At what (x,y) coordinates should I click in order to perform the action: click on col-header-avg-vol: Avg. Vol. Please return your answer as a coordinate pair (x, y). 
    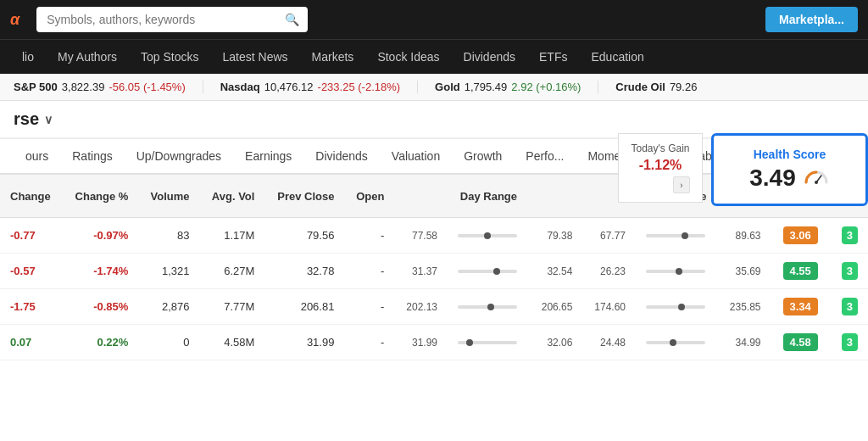
    Looking at the image, I should click on (232, 197).